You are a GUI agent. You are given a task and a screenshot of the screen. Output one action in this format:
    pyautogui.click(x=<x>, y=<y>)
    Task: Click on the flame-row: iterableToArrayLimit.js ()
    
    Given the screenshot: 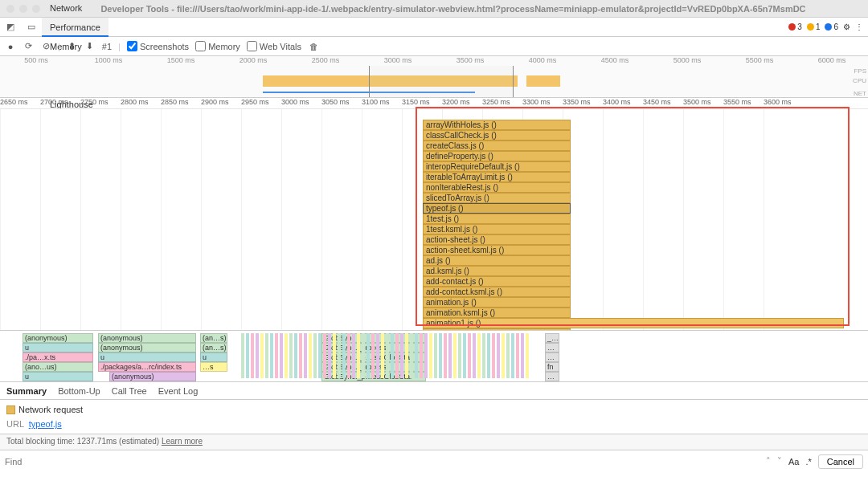 What is the action you would take?
    pyautogui.click(x=497, y=177)
    